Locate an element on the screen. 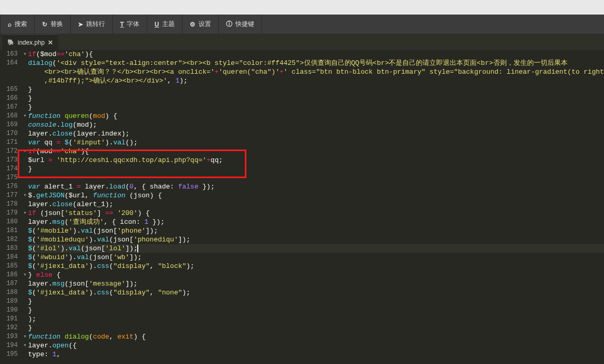  tab-file: 🐘 index.php ✕ is located at coordinates (30, 42).